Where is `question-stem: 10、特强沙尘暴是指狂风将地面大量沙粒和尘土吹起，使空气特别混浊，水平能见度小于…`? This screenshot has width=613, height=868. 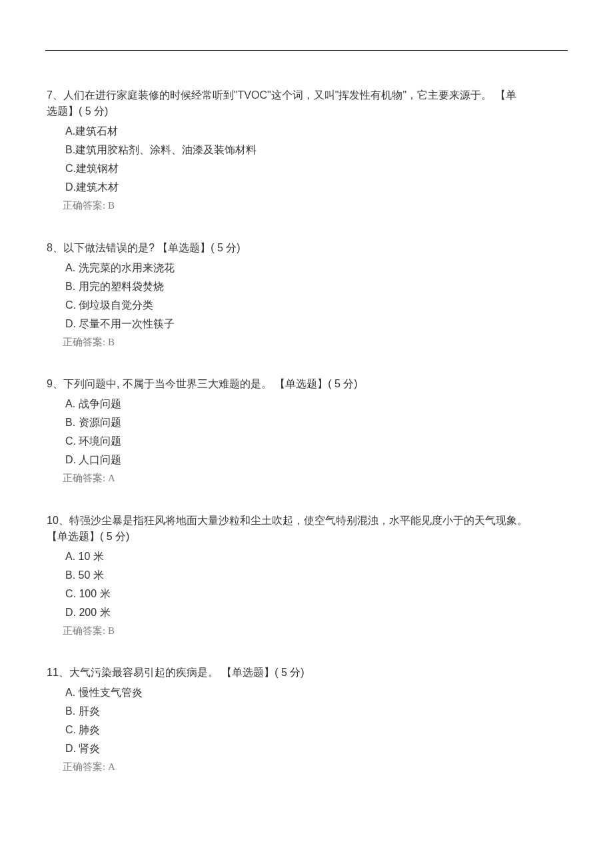
question-stem: 10、特强沙尘暴是指狂风将地面大量沙粒和尘土吹起，使空气特别混浊，水平能见度小于… is located at coordinates (306, 529).